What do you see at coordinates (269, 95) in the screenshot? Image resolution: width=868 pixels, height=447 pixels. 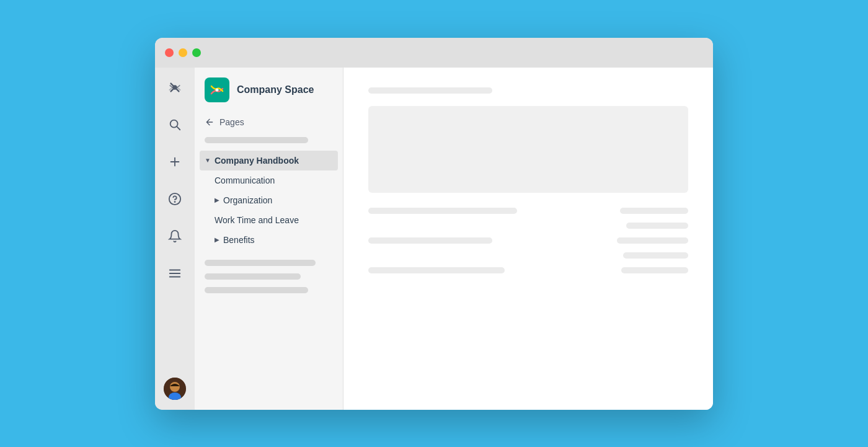 I see `space-header: Company Space` at bounding box center [269, 95].